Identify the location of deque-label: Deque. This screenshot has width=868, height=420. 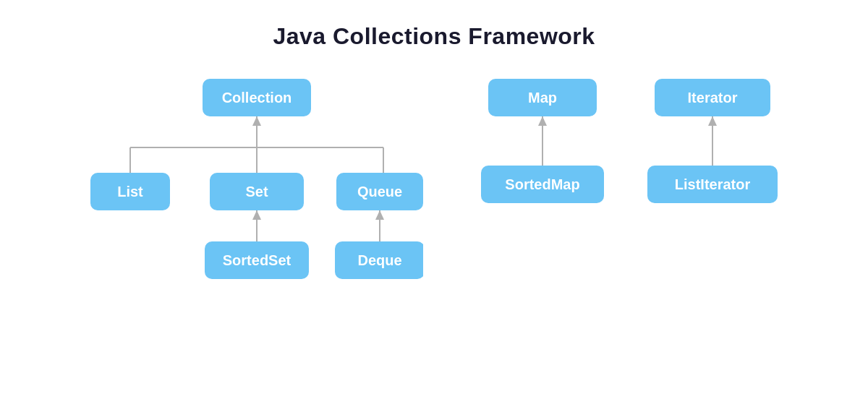
(379, 260).